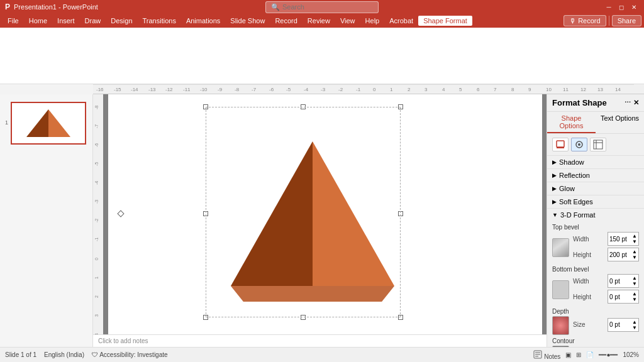  Describe the element at coordinates (8, 7) in the screenshot. I see `app-logo: P` at that location.